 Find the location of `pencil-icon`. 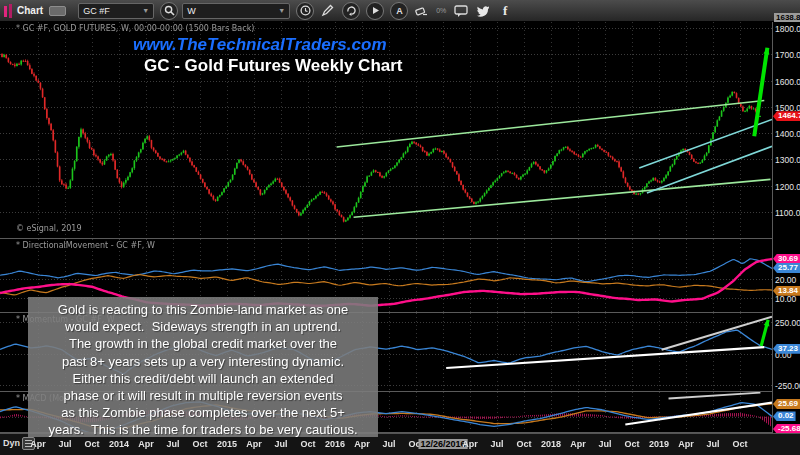

pencil-icon is located at coordinates (328, 10).